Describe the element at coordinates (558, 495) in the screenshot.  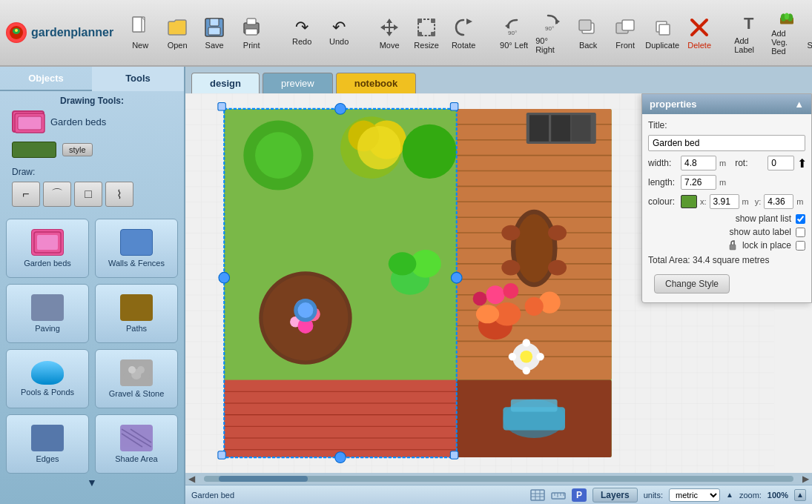
I see `ruler-icon` at that location.